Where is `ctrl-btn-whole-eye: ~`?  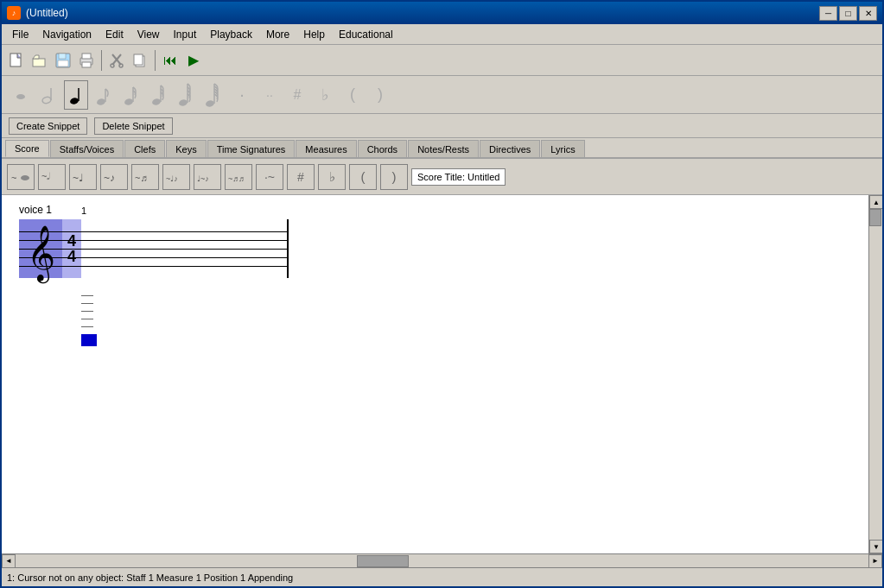
ctrl-btn-whole-eye: ~ is located at coordinates (21, 177).